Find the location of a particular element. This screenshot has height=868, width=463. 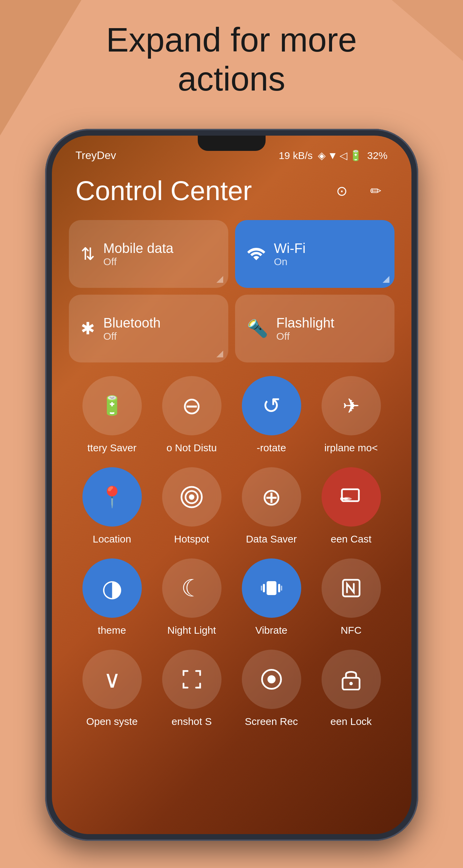

screen-rec-label: Screen Rec is located at coordinates (271, 722).